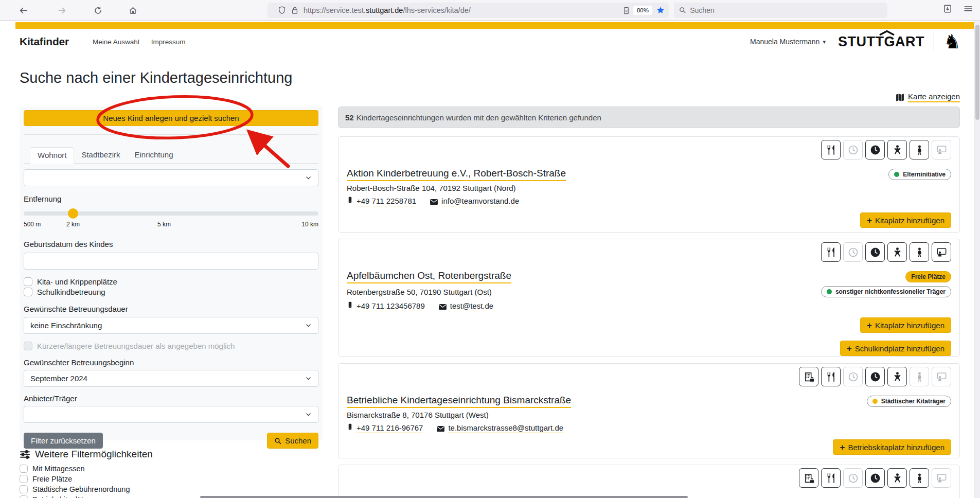  Describe the element at coordinates (171, 292) in the screenshot. I see `checkbox-schulkind: Schulkindbetreuung` at that location.